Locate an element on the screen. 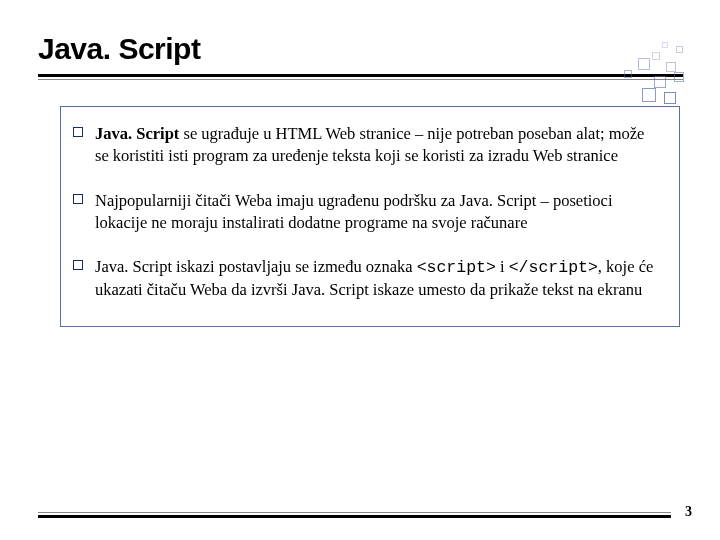 The image size is (720, 540). bullet-text: Java. Script se ugrađuje u HTML Web stra… is located at coordinates (377, 146).